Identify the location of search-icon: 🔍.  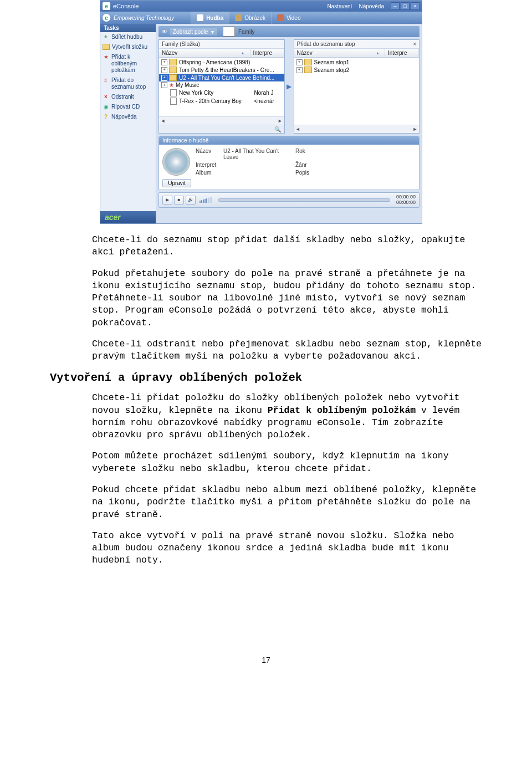
(278, 130).